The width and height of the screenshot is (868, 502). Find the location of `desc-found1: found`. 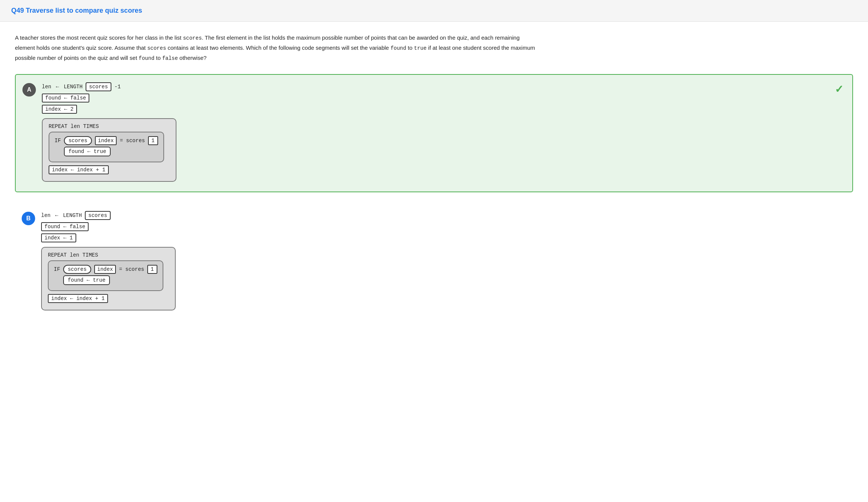

desc-found1: found is located at coordinates (398, 48).